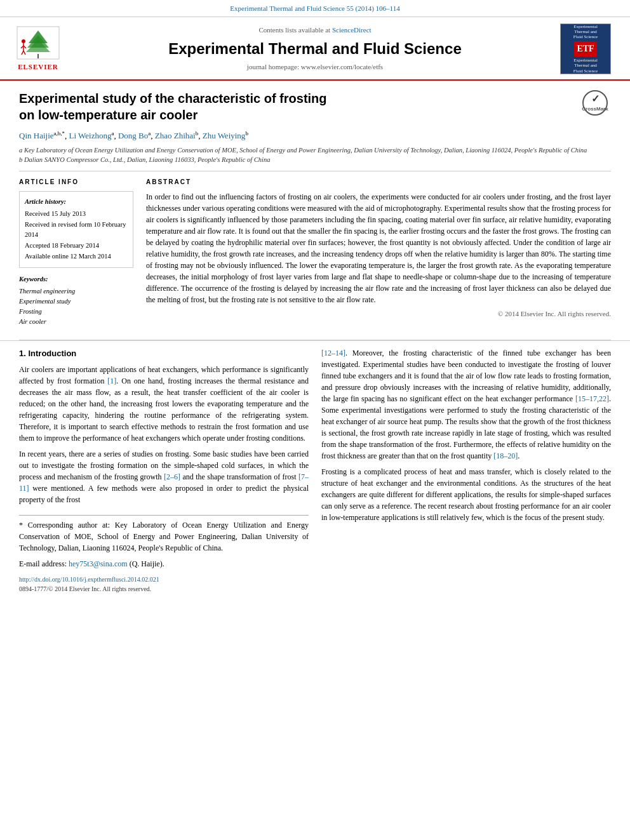 The width and height of the screenshot is (630, 840). Describe the element at coordinates (246, 133) in the screenshot. I see `author-zhu-super: b` at that location.